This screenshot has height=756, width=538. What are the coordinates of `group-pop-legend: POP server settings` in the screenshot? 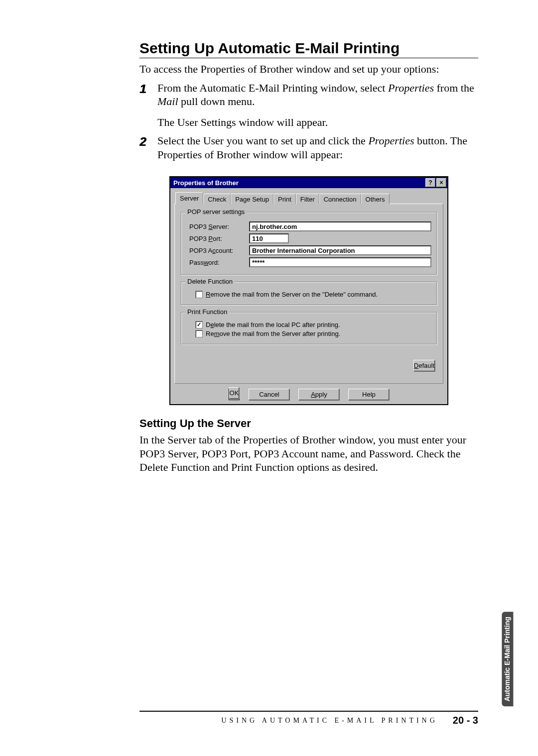 It's located at (216, 212).